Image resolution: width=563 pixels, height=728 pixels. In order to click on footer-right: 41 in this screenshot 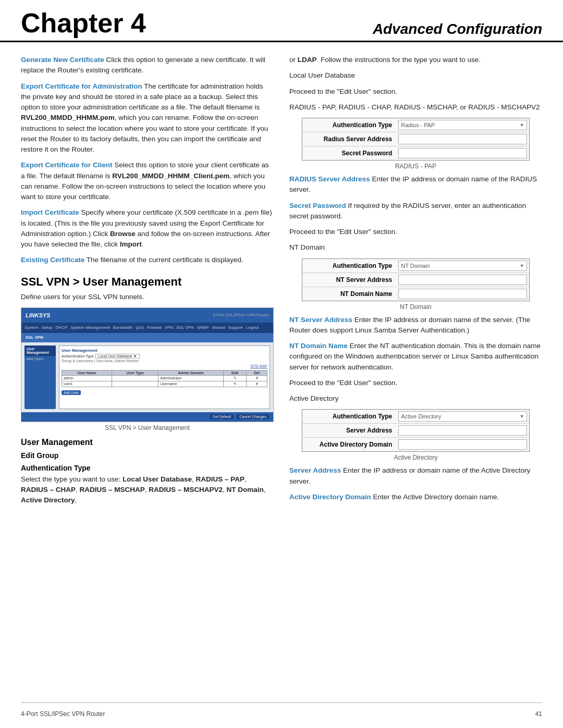, I will do `click(539, 714)`.